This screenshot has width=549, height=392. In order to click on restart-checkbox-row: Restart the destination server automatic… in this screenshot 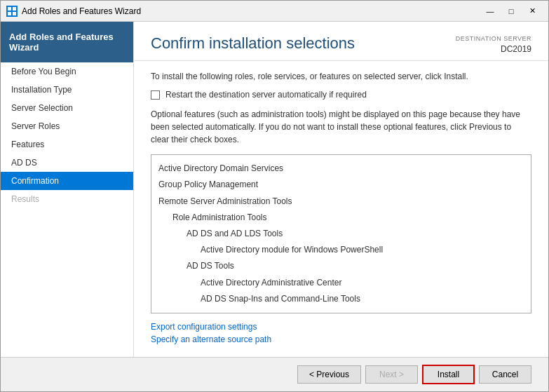, I will do `click(341, 95)`.